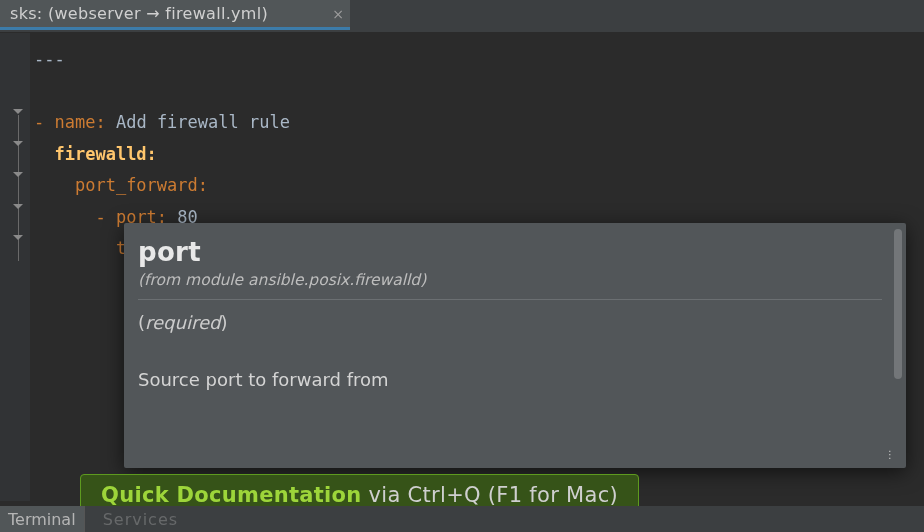 The width and height of the screenshot is (924, 532). I want to click on tool-services: Services, so click(132, 520).